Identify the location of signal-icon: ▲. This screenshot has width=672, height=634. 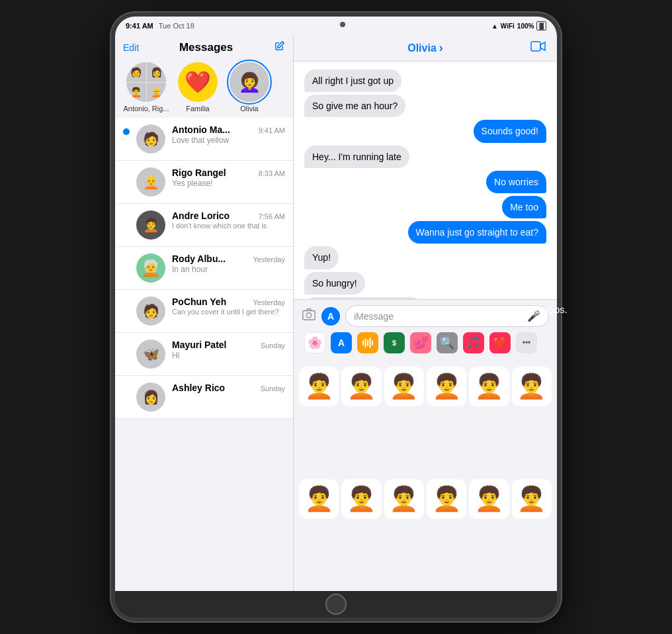
(495, 26).